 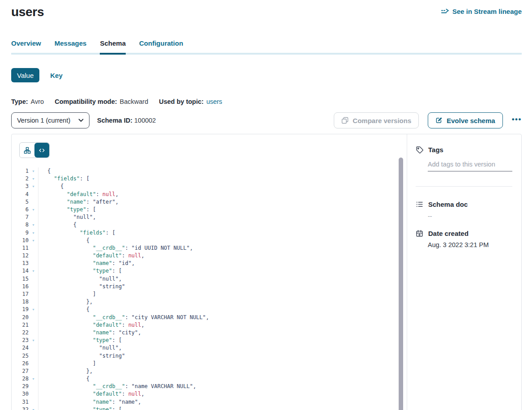 I want to click on topic-label: Used by topic:, so click(x=181, y=102).